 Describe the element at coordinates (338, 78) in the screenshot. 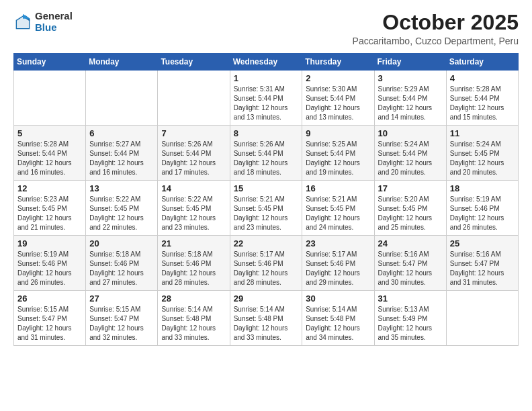

I see `day-number: 2` at that location.